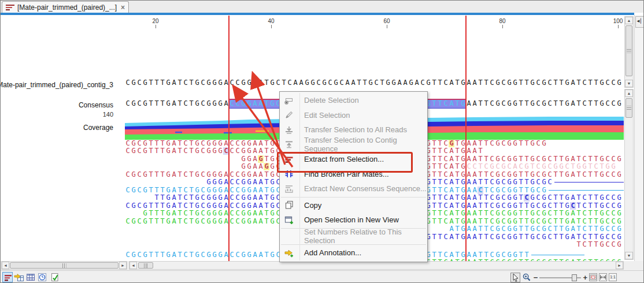 The width and height of the screenshot is (644, 283). I want to click on vertical-scrollbar-reads: ▲ ▼, so click(629, 174).